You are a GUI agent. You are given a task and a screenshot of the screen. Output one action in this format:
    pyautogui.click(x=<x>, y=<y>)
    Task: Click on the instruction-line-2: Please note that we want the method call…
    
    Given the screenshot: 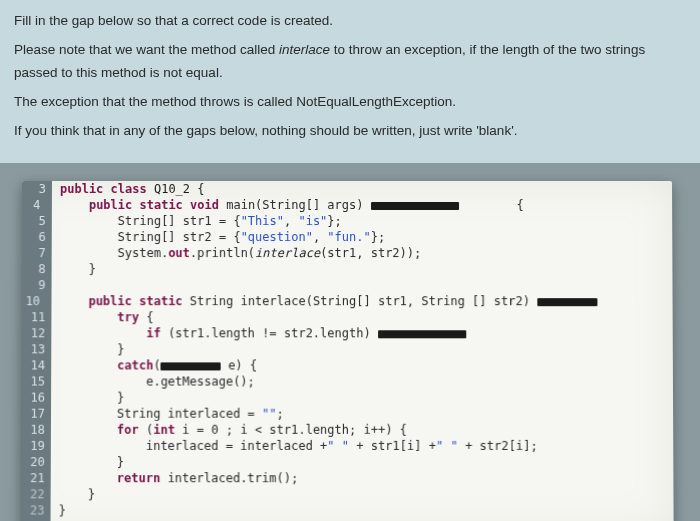 What is the action you would take?
    pyautogui.click(x=350, y=62)
    